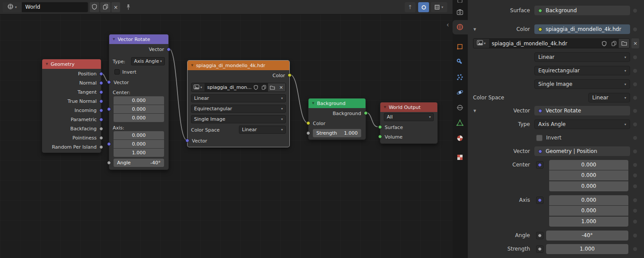 The width and height of the screenshot is (644, 258). I want to click on socket-strength-input, so click(308, 133).